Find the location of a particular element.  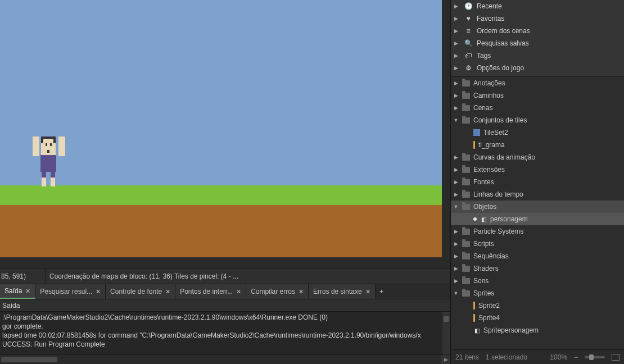

output-scrollbar-horizontal: ▶ is located at coordinates (225, 360).